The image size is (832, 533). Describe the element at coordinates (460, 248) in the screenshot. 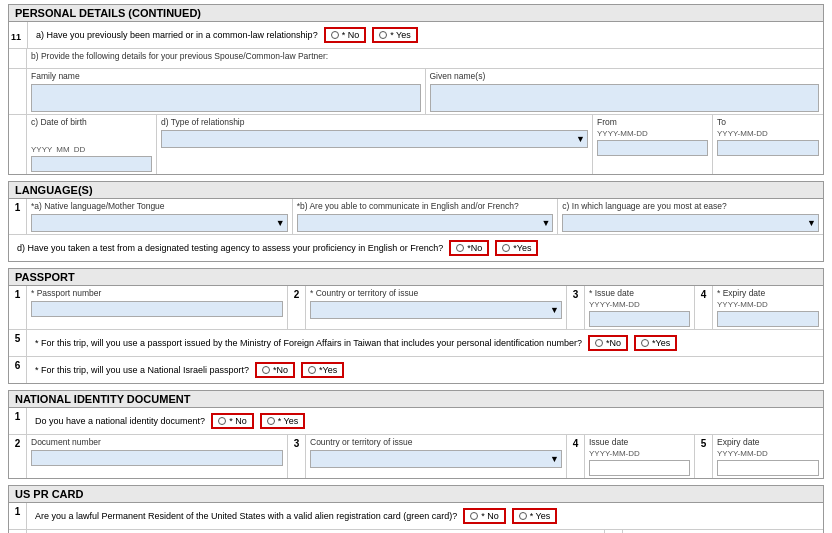

I see `lang-d-no-circle` at that location.